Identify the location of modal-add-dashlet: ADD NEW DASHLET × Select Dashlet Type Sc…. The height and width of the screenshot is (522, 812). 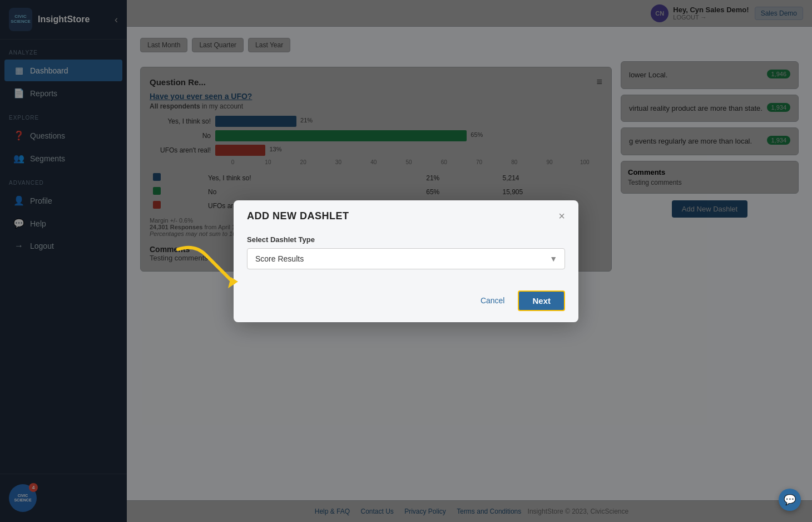
(406, 262).